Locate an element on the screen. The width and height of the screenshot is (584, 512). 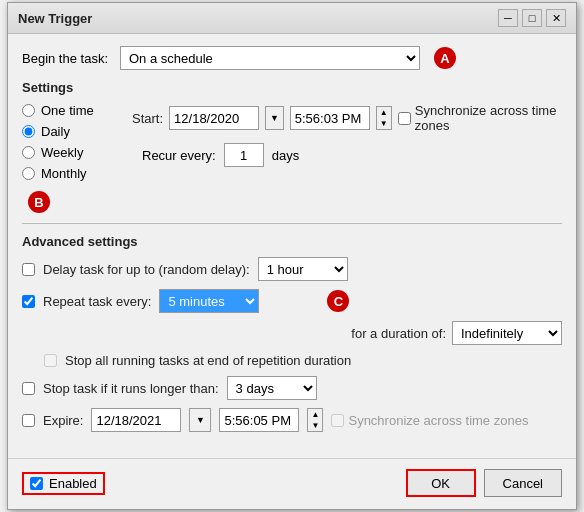
radio-daily: Daily is located at coordinates (67, 132).